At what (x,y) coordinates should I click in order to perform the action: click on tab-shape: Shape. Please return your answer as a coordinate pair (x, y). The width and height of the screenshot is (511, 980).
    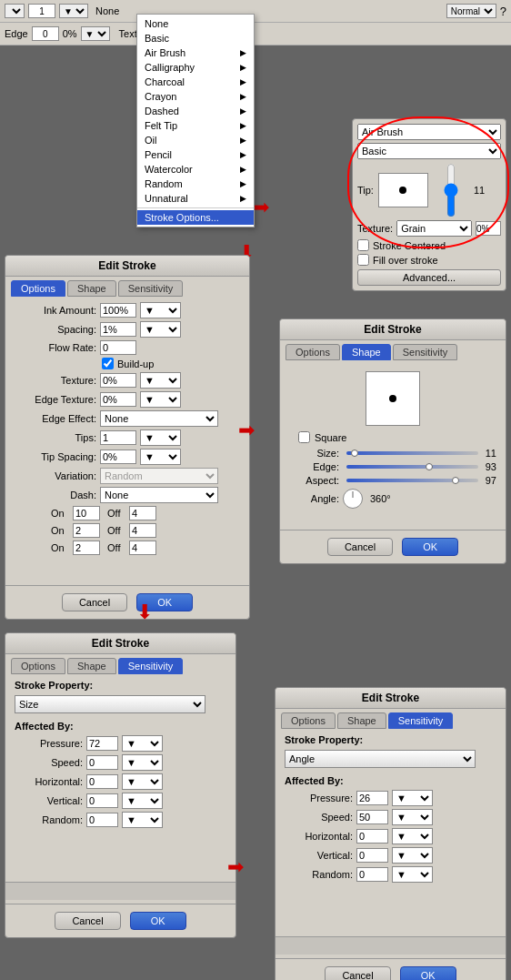
    Looking at the image, I should click on (92, 288).